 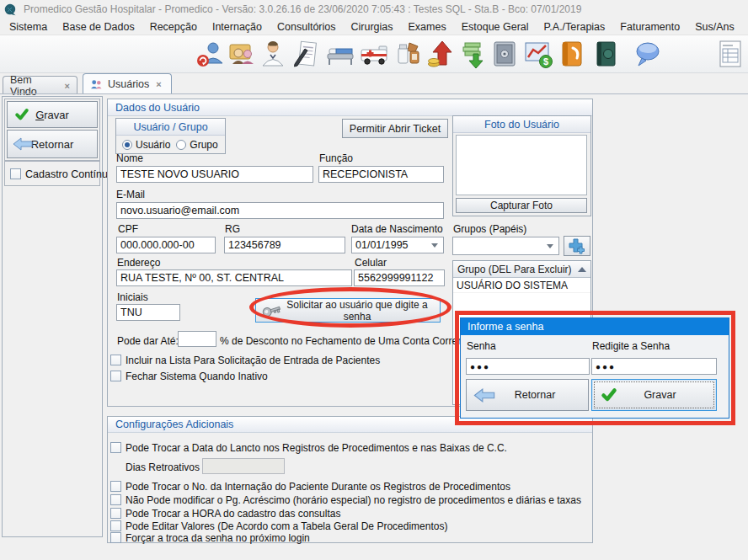 What do you see at coordinates (348, 310) in the screenshot?
I see `request-password-button: Solicitar ao usuário que digite a senha` at bounding box center [348, 310].